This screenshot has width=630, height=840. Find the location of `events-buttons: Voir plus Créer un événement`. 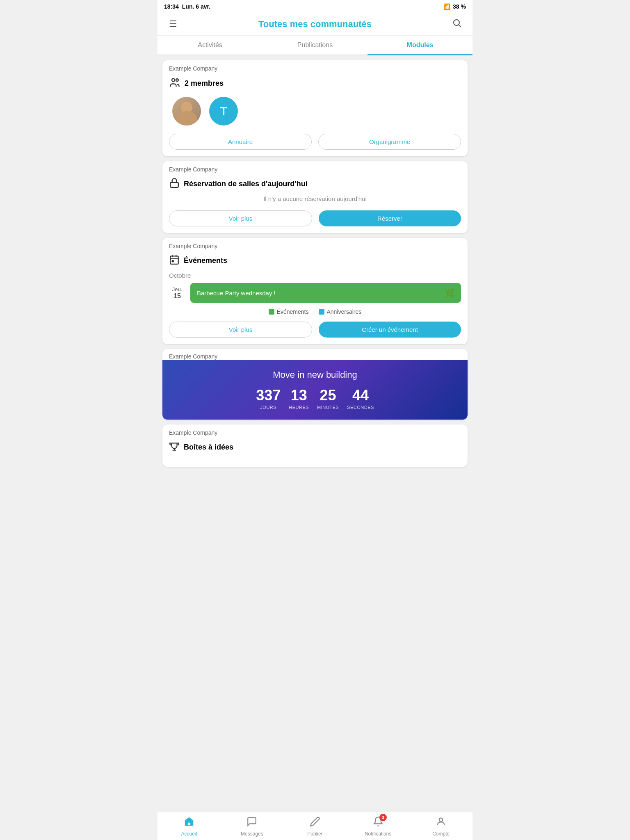

events-buttons: Voir plus Créer un événement is located at coordinates (315, 330).